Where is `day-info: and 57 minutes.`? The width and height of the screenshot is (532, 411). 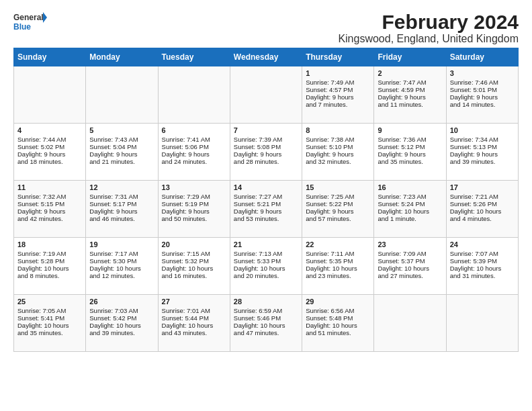 day-info: and 57 minutes. is located at coordinates (338, 219).